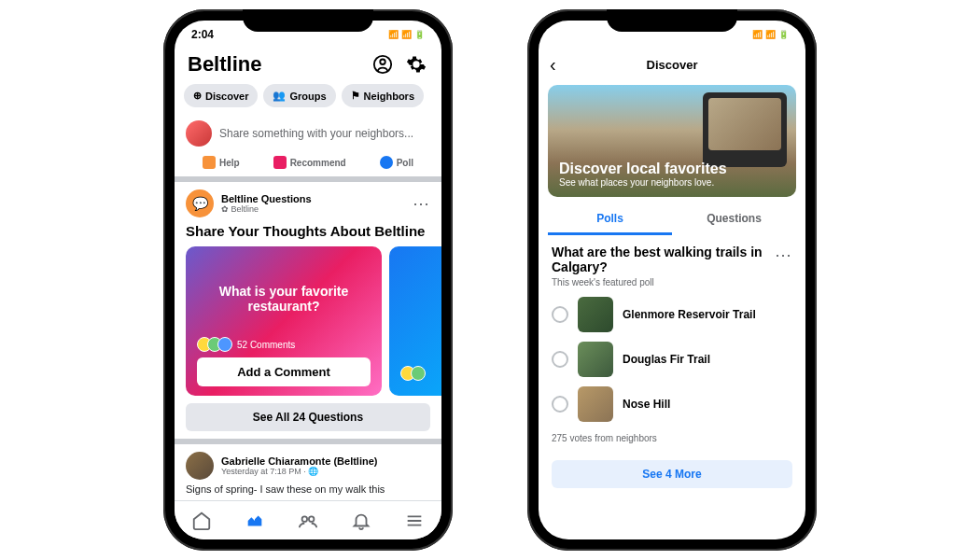 The height and width of the screenshot is (560, 980). Describe the element at coordinates (672, 220) in the screenshot. I see `discover-tabs: Polls Questions` at that location.